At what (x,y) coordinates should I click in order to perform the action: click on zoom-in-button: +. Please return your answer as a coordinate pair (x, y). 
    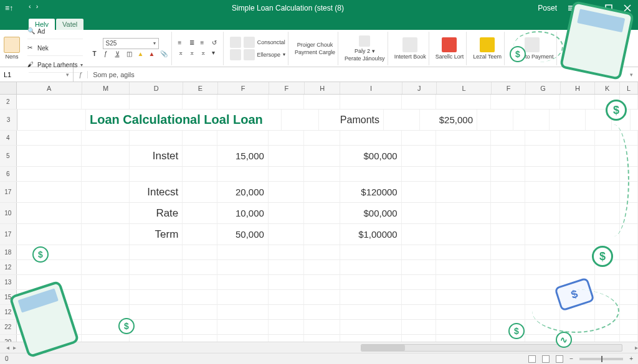
    Looking at the image, I should click on (631, 358).